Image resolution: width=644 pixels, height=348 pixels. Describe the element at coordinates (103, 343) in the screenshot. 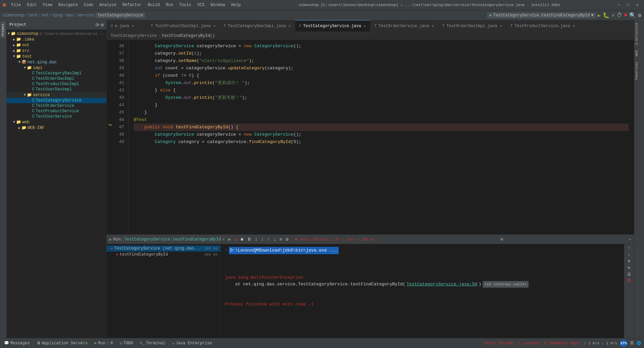

I see `run-status: ▶ Run: 6` at that location.